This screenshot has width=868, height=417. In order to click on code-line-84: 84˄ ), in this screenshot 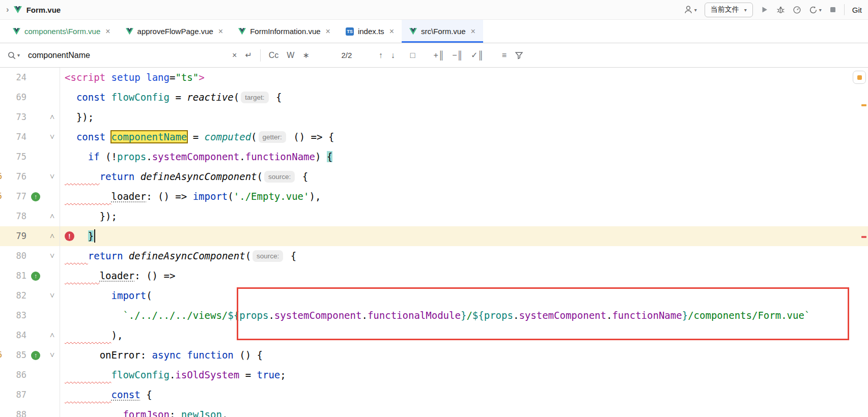, I will do `click(434, 336)`.